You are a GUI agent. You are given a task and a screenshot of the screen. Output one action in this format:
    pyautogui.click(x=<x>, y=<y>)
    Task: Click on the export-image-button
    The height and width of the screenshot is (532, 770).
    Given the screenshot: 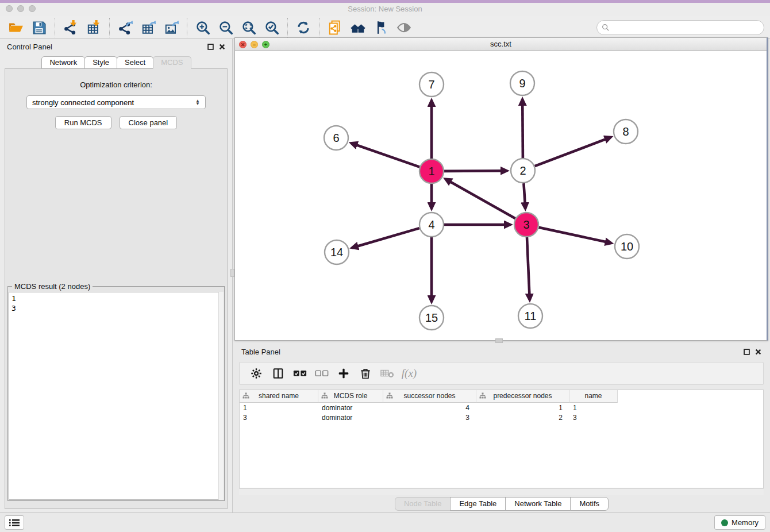 What is the action you would take?
    pyautogui.click(x=171, y=28)
    